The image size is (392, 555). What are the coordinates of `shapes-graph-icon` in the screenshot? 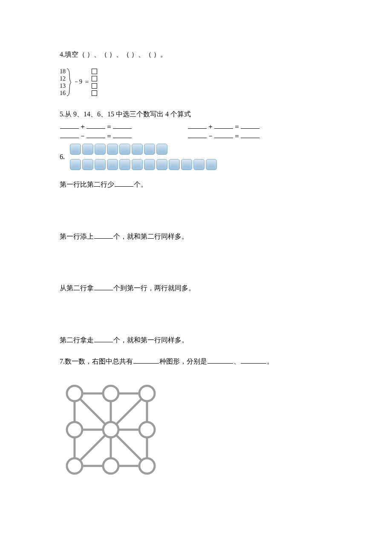 It's located at (111, 430).